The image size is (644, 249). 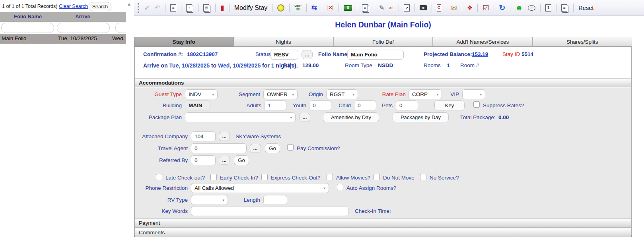 What do you see at coordinates (203, 137) in the screenshot?
I see `attached-company-input` at bounding box center [203, 137].